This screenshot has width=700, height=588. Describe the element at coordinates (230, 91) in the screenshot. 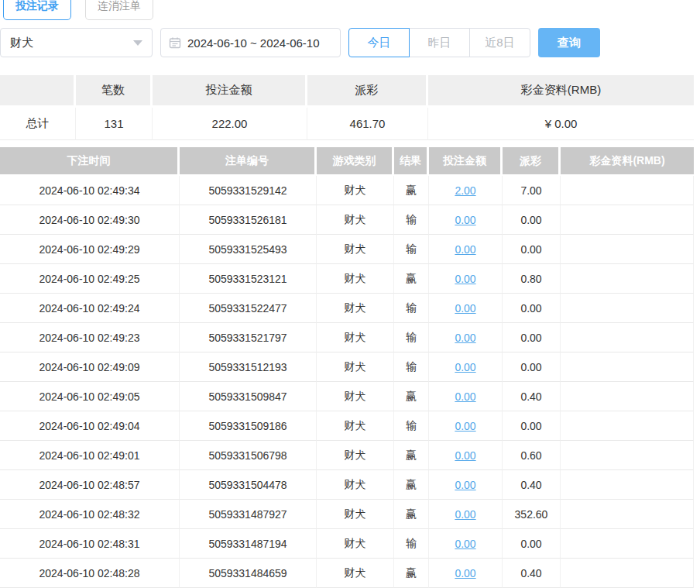

I see `summary-header-cell: 投注金额` at that location.